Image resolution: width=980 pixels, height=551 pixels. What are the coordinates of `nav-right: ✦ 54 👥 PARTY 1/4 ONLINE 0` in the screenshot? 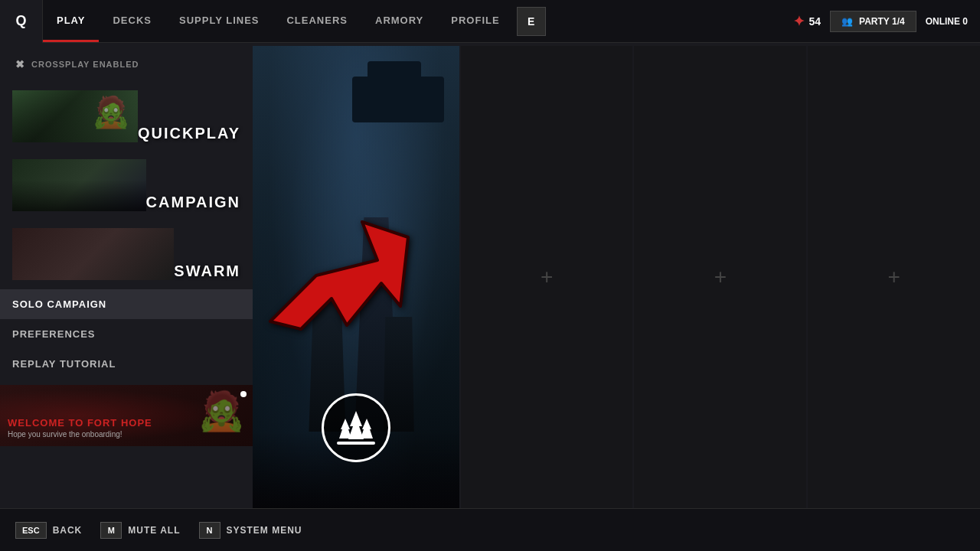 It's located at (887, 21).